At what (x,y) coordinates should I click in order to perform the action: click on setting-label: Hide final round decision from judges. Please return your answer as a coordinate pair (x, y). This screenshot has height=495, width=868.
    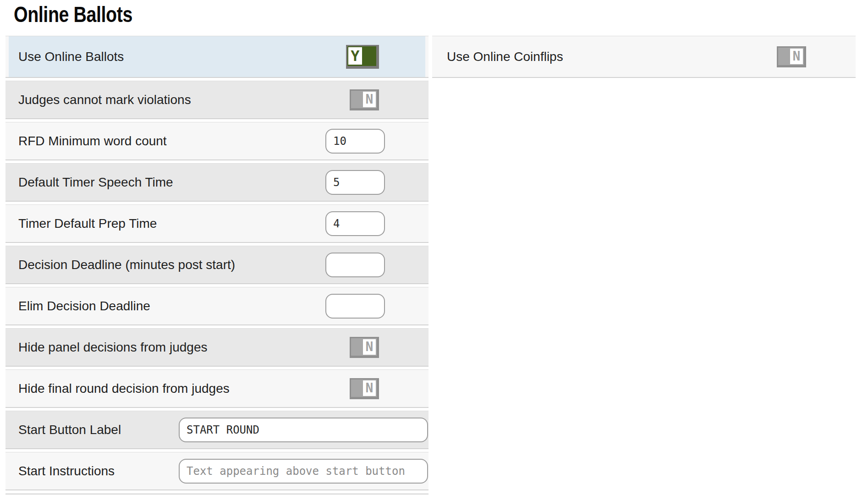
    Looking at the image, I should click on (117, 389).